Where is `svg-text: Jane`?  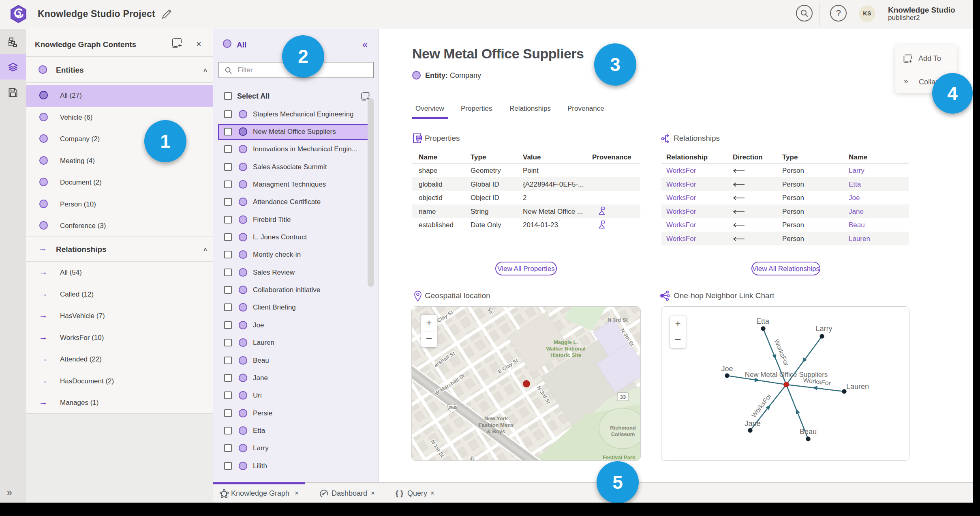
svg-text: Jane is located at coordinates (752, 424).